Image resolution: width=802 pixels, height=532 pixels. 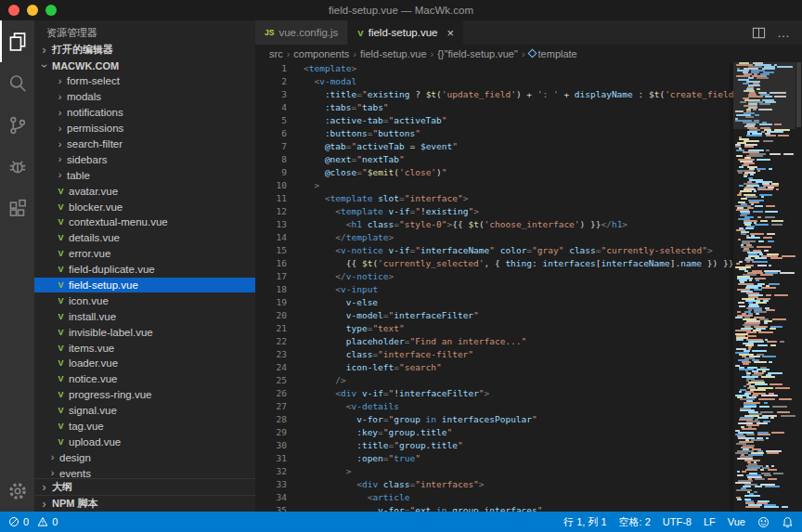 I want to click on breadcrumb-item: template, so click(x=553, y=54).